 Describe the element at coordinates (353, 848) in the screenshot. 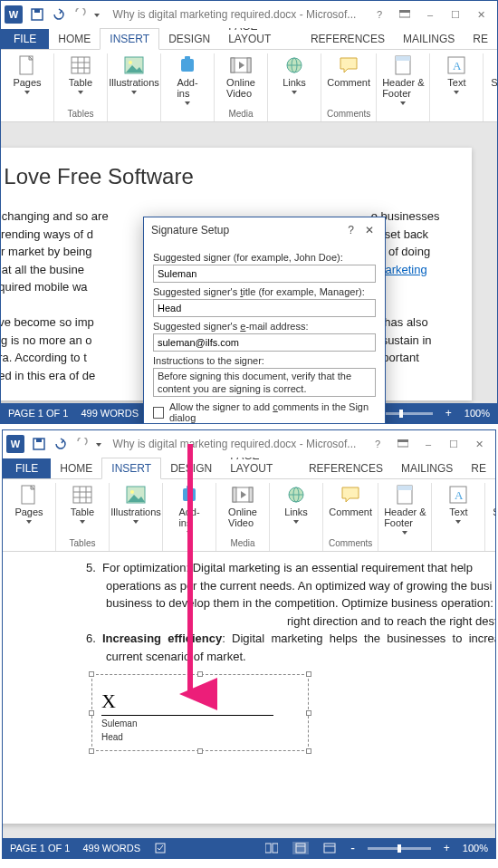

I see `zoom-out-icon: -` at that location.